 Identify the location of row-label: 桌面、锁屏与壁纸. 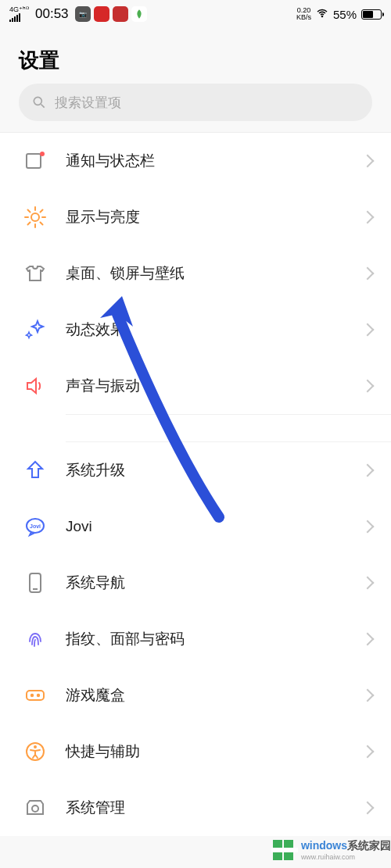
(214, 273).